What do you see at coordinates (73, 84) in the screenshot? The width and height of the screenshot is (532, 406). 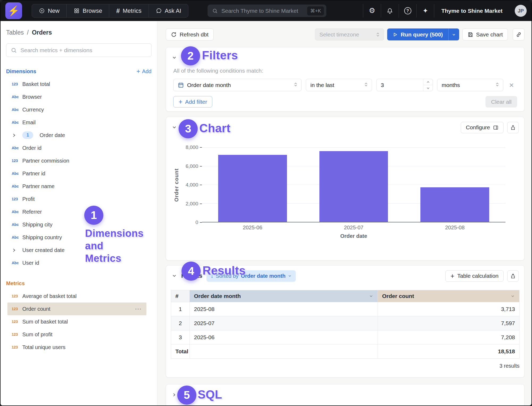 I see `dimension-item: 123Basket total` at bounding box center [73, 84].